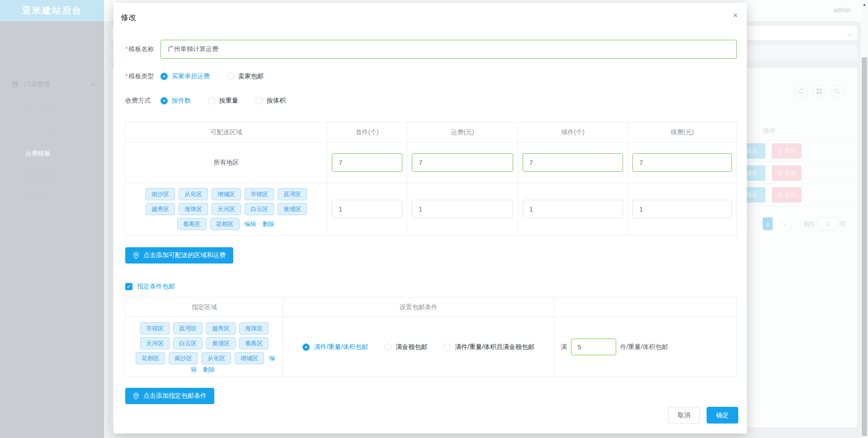 The height and width of the screenshot is (438, 868). Describe the element at coordinates (251, 76) in the screenshot. I see `radio-label: 卖家包邮` at that location.